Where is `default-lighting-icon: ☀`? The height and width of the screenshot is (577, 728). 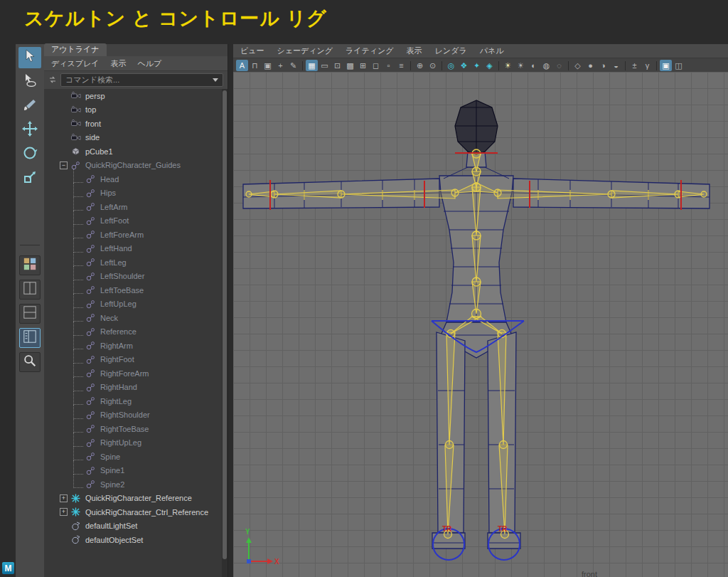 default-lighting-icon: ☀ is located at coordinates (508, 65).